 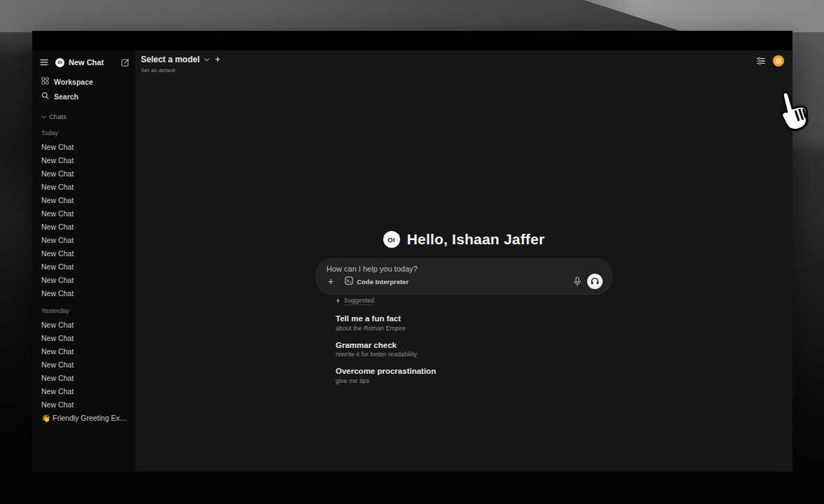 What do you see at coordinates (95, 62) in the screenshot?
I see `sidebar-title: New Chat` at bounding box center [95, 62].